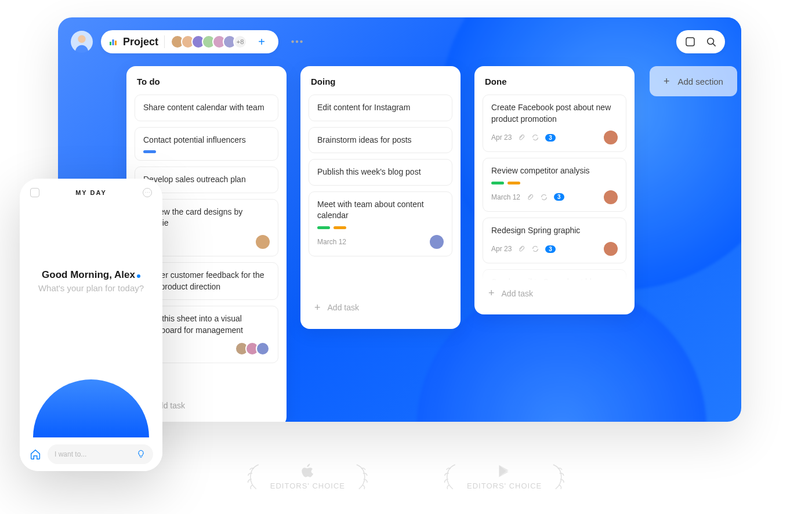 This screenshot has height=514, width=812. What do you see at coordinates (701, 81) in the screenshot?
I see `add-section-label: Add section` at bounding box center [701, 81].